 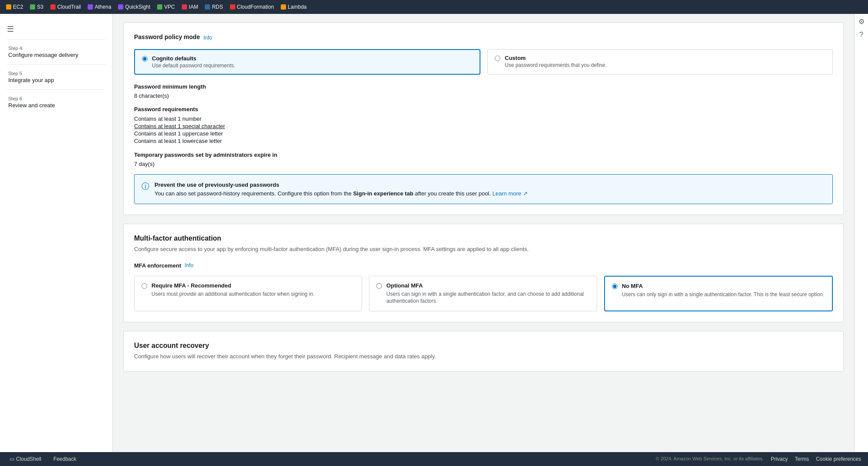 What do you see at coordinates (207, 7) in the screenshot?
I see `rds-icon` at bounding box center [207, 7].